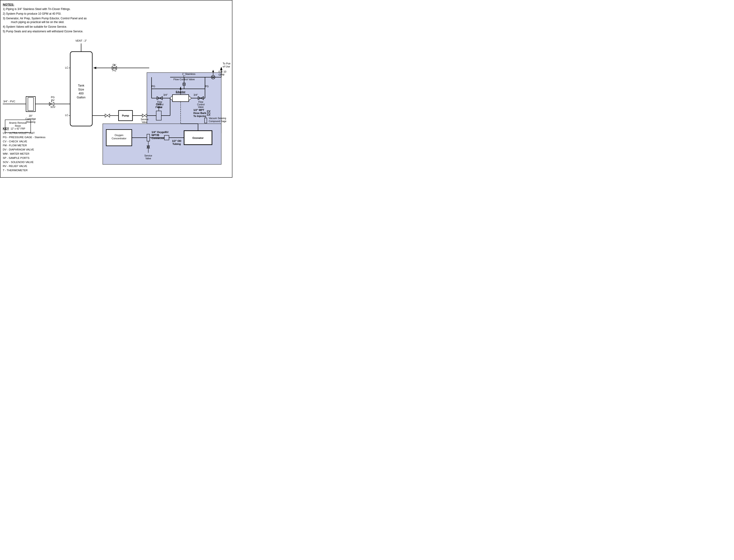  Describe the element at coordinates (167, 132) in the screenshot. I see `fm-label: FM` at that location.